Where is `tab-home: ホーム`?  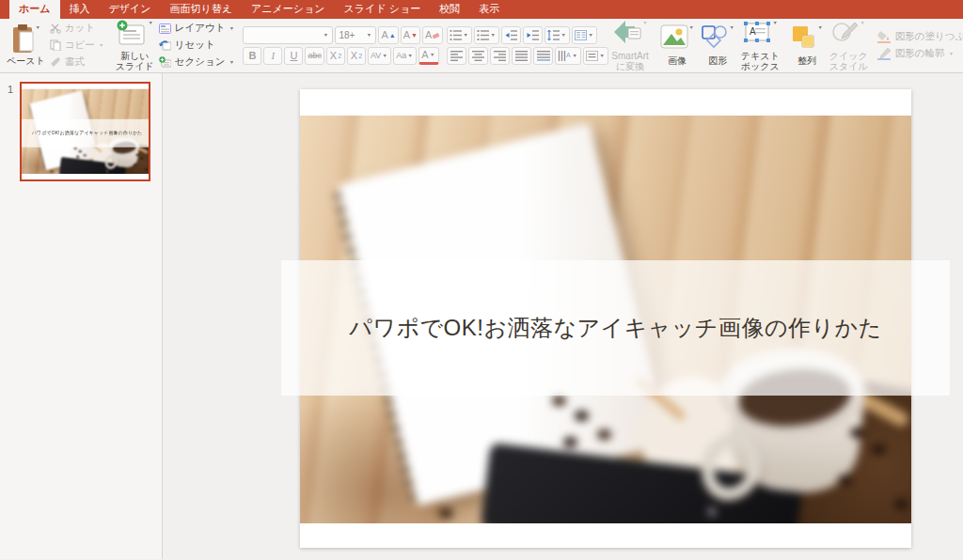
tab-home: ホーム is located at coordinates (35, 9).